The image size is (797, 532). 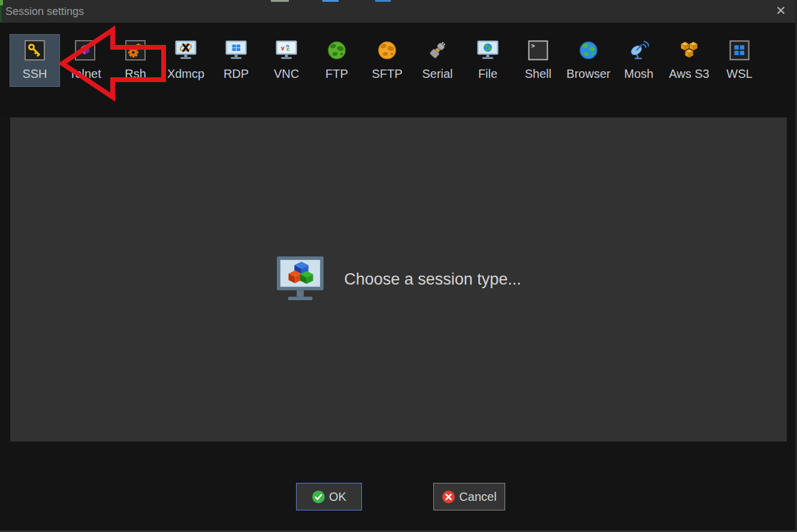 What do you see at coordinates (478, 497) in the screenshot?
I see `cancel-button-label: Cancel` at bounding box center [478, 497].